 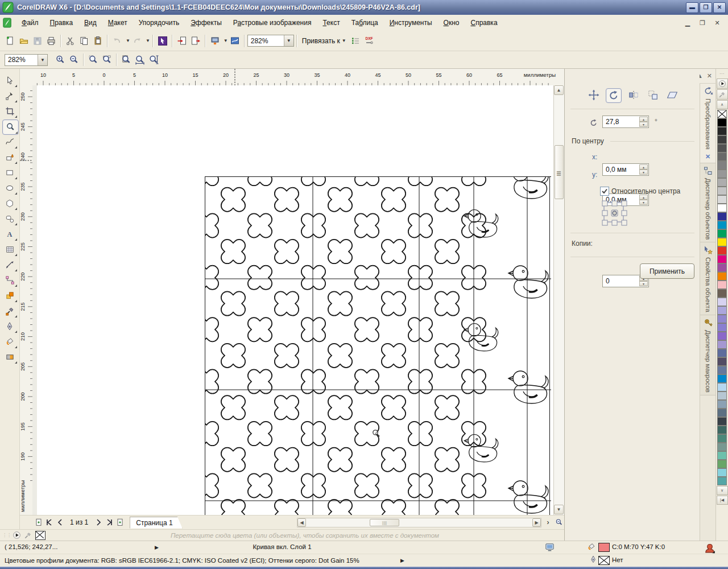 I want to click on redo-dropdown-arrow: ▼, so click(x=148, y=41).